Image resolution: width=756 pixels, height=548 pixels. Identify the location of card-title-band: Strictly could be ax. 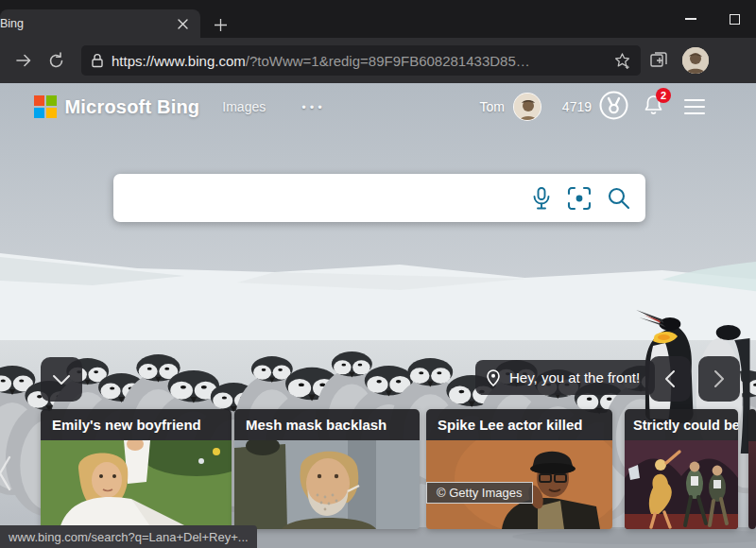
(681, 425).